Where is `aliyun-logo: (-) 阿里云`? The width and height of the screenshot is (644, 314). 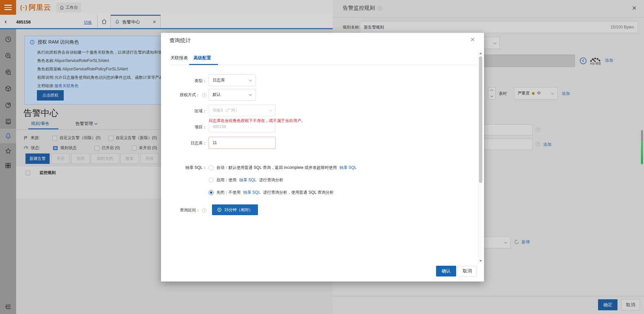 aliyun-logo: (-) 阿里云 is located at coordinates (36, 7).